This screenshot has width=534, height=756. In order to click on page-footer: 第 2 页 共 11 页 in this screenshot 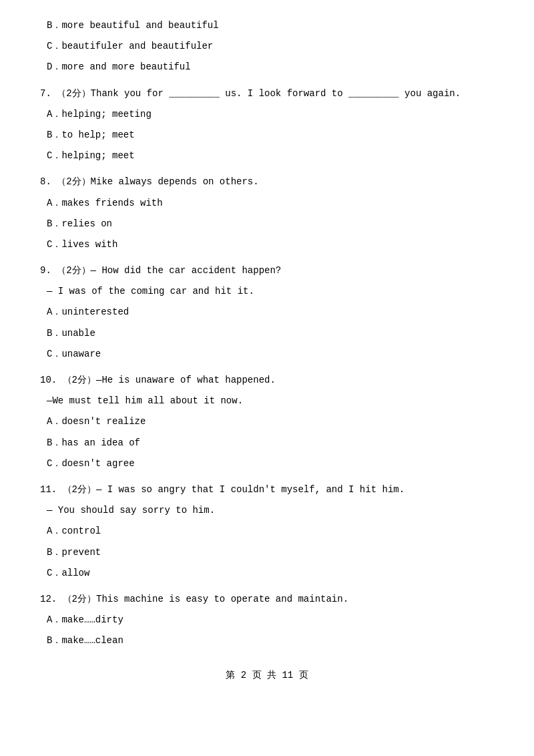, I will do `click(267, 675)`.